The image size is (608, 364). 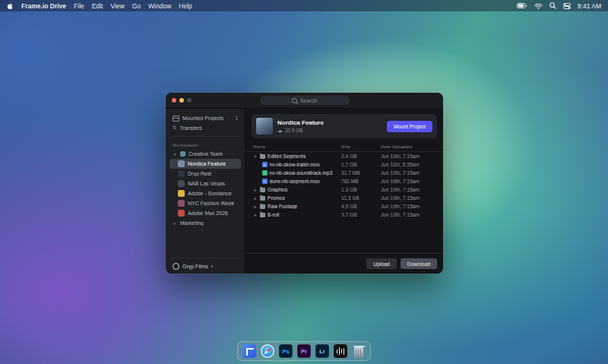 What do you see at coordinates (344, 214) in the screenshot?
I see `table-row: ▸ B-roll 3.7 GB Jun 10th, 7:15am` at bounding box center [344, 214].